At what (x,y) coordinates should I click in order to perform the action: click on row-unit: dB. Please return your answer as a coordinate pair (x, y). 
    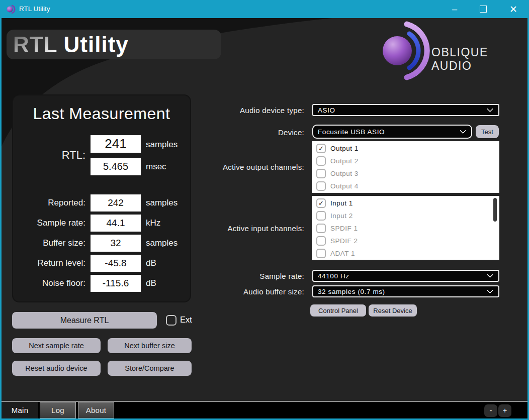
    Looking at the image, I should click on (151, 283).